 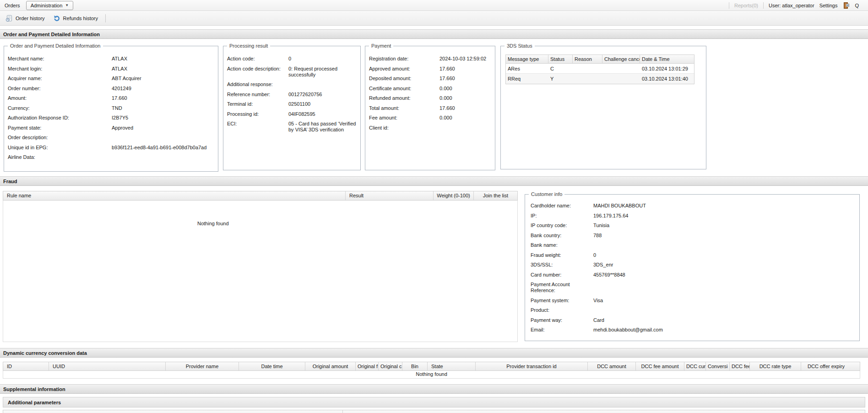 I want to click on main-menu: Orders Administration ▼, so click(x=39, y=5).